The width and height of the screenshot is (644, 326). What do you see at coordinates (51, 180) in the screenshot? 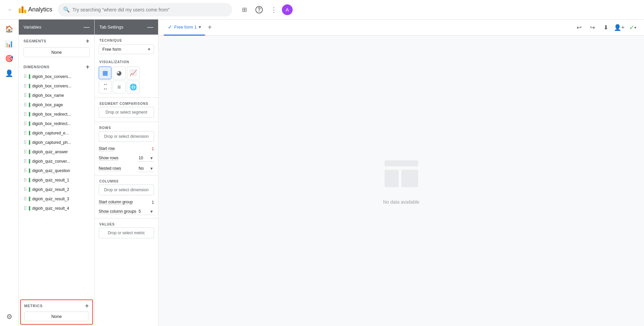
I see `dimension-label: digioh_quiz_result_1` at bounding box center [51, 180].